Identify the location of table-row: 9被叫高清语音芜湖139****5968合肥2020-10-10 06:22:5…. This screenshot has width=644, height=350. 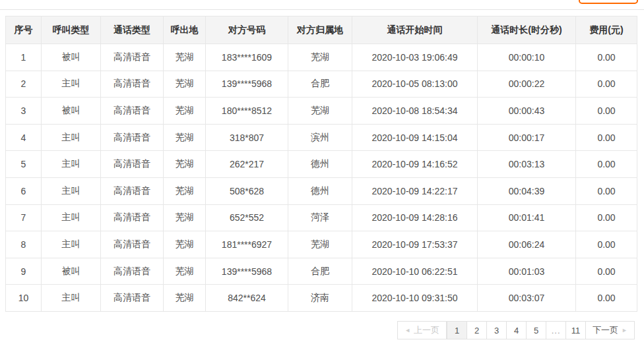
(322, 272).